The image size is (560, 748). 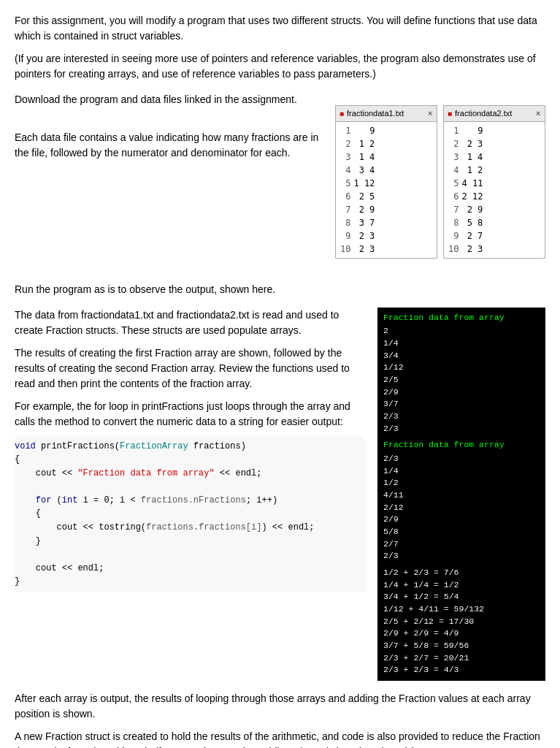 I want to click on table-row: 83 7, so click(x=359, y=223).